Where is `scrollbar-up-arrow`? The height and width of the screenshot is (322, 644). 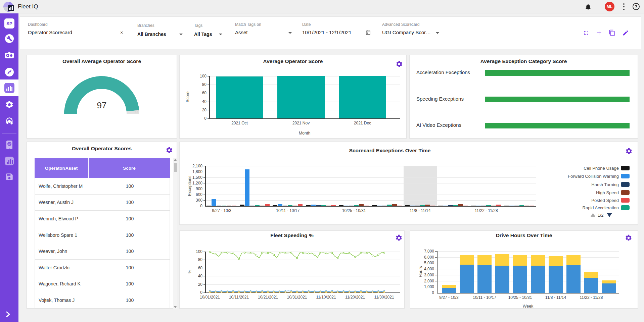 scrollbar-up-arrow is located at coordinates (175, 160).